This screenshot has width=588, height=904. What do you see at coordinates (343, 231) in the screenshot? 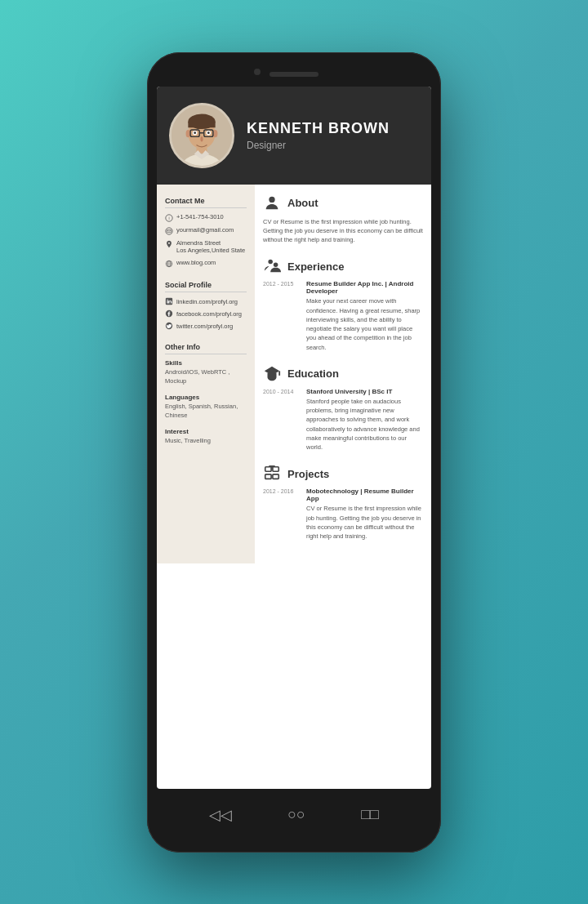
I see `about-text: CV or Resume is the first impression whi…` at bounding box center [343, 231].